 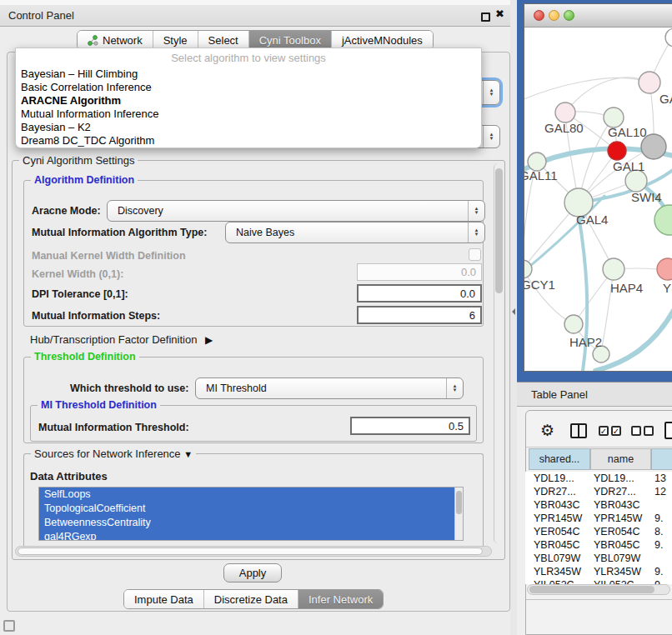 What do you see at coordinates (664, 492) in the screenshot?
I see `table-cell: 12` at bounding box center [664, 492].